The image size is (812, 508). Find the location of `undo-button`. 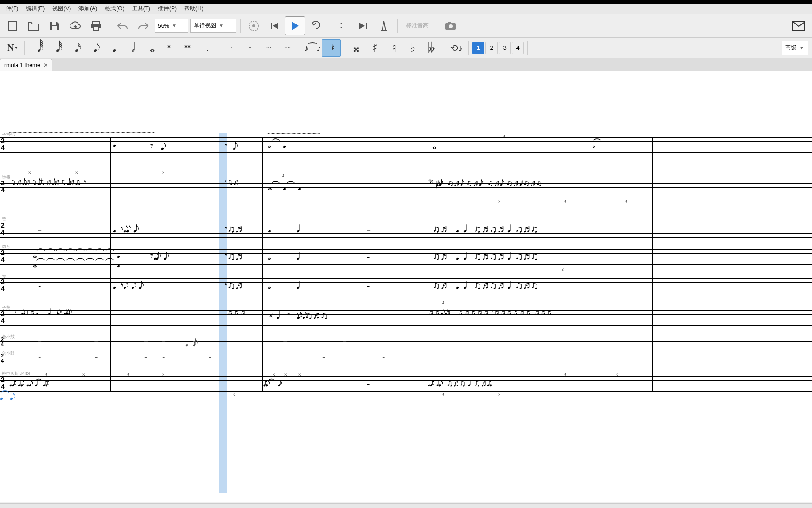

undo-button is located at coordinates (123, 26).